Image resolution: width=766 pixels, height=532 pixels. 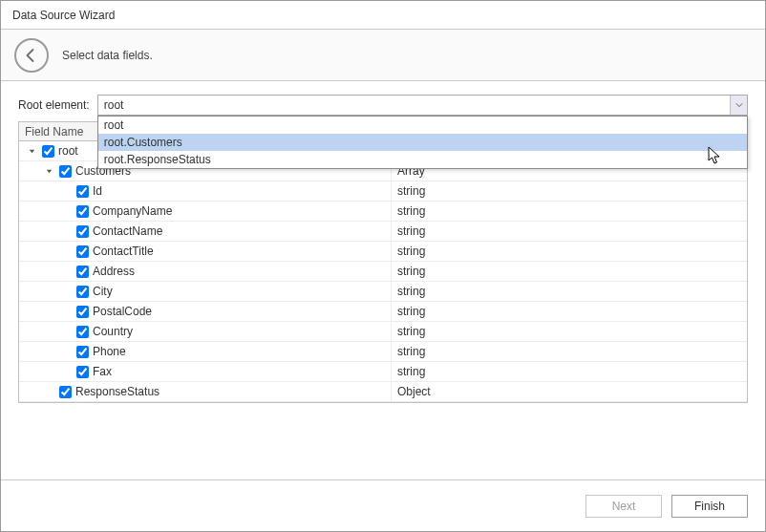 I want to click on field-name-cell: PostalCode, so click(x=205, y=311).